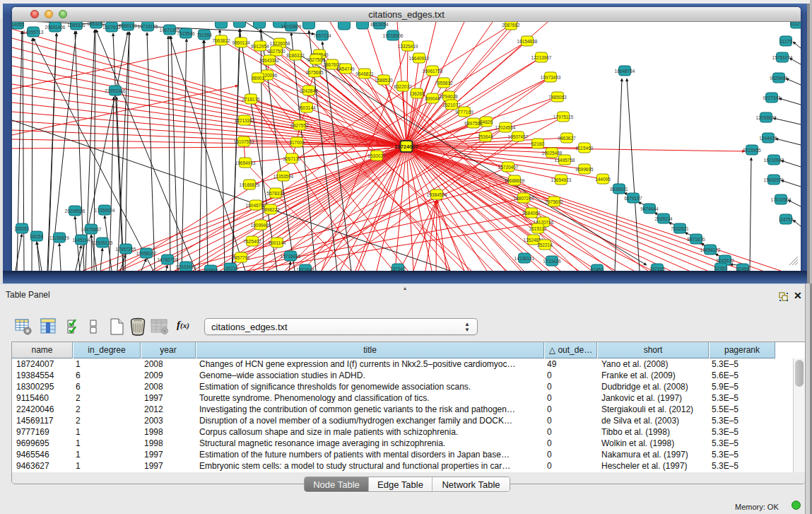  What do you see at coordinates (307, 107) in the screenshot?
I see `svg-text: 2603144` at bounding box center [307, 107].